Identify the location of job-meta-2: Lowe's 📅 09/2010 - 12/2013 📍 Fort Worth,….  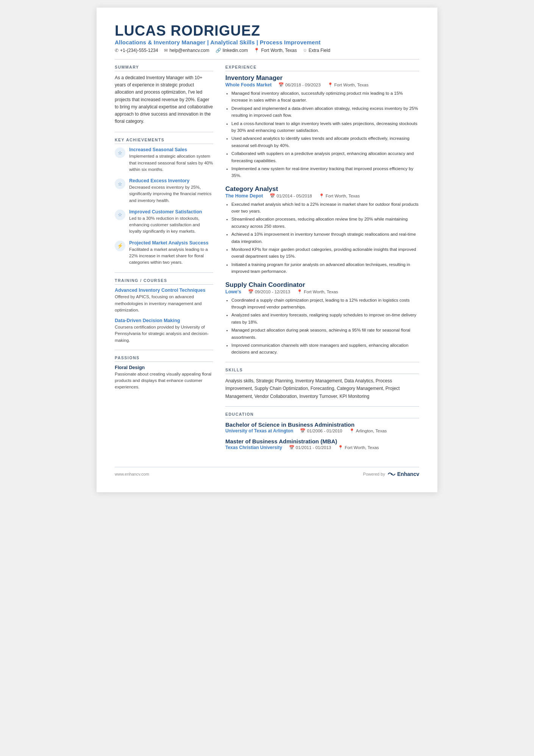
(322, 292).